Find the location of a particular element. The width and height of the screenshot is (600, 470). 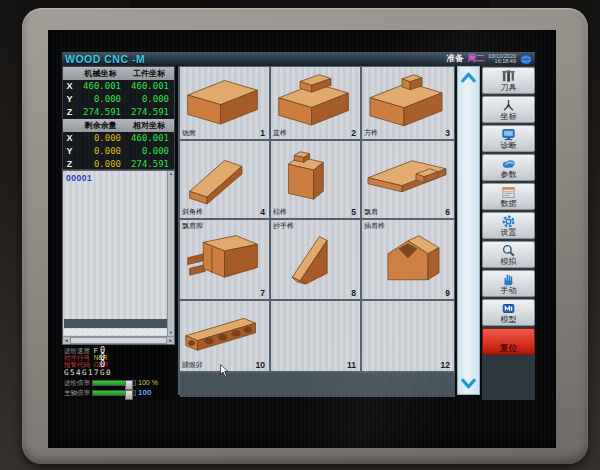

feed-rate-label: 进给速度 is located at coordinates (77, 350).